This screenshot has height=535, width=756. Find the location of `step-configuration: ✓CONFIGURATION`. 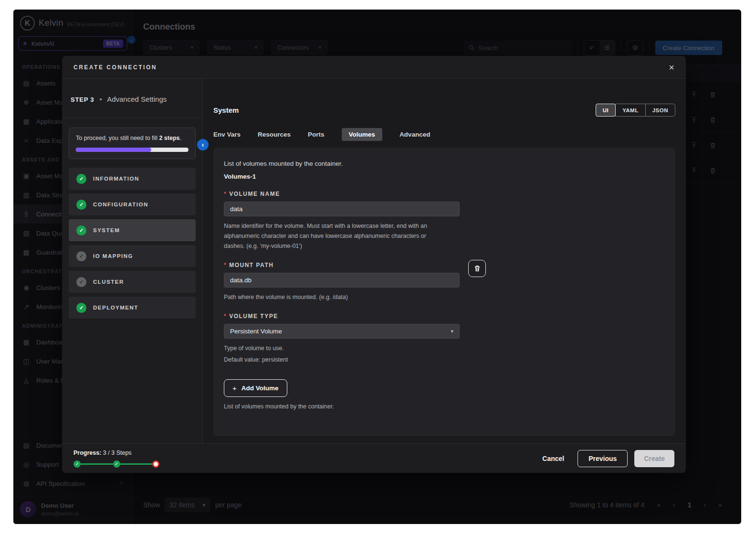

step-configuration: ✓CONFIGURATION is located at coordinates (132, 204).